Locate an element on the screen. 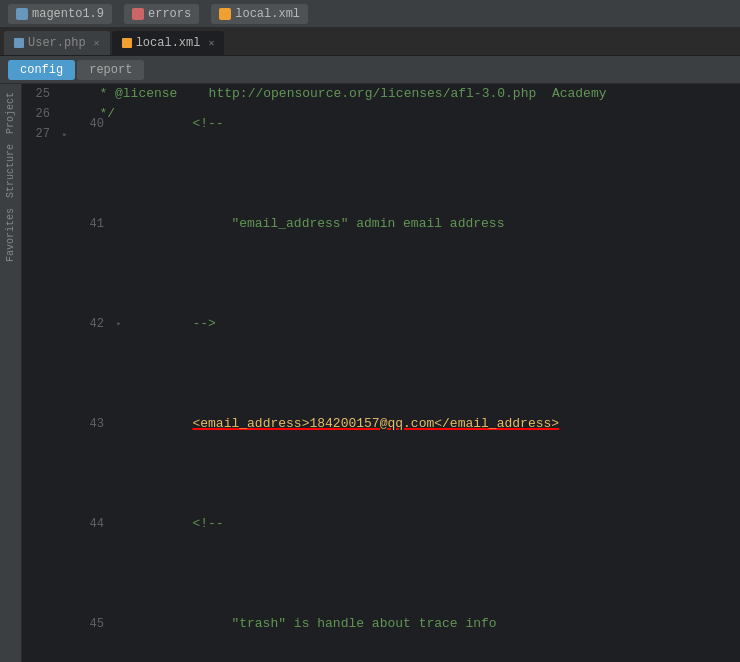  table-row: 42 ▸ --> is located at coordinates (408, 324).